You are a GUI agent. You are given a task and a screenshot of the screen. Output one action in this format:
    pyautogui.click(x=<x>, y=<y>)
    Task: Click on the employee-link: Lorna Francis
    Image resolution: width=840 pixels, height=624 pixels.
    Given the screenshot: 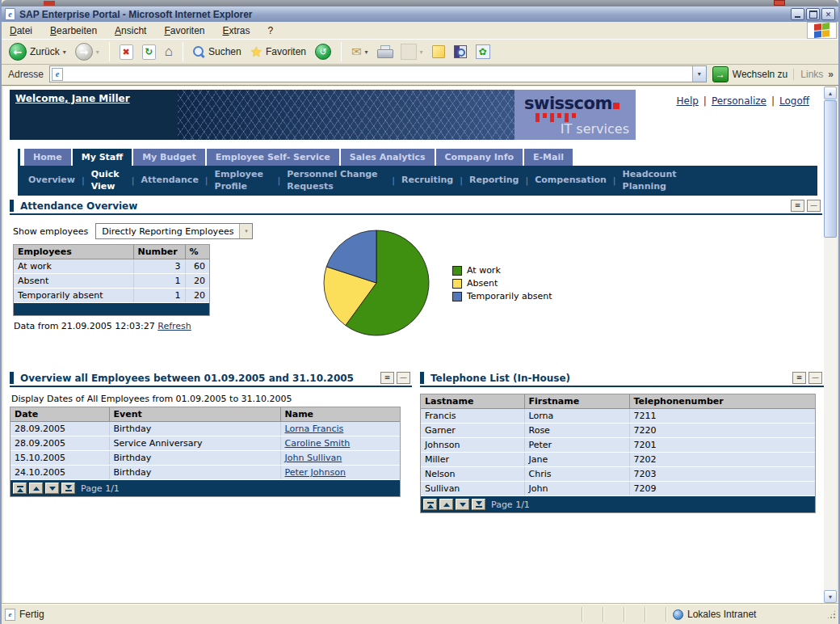 What is the action you would take?
    pyautogui.click(x=315, y=428)
    